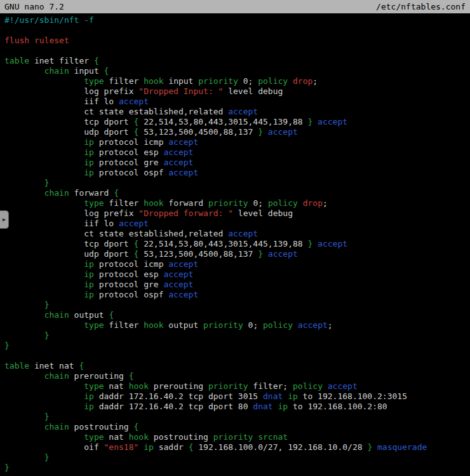 This screenshot has width=470, height=476. What do you see at coordinates (283, 203) in the screenshot?
I see `code-token: policy` at bounding box center [283, 203].